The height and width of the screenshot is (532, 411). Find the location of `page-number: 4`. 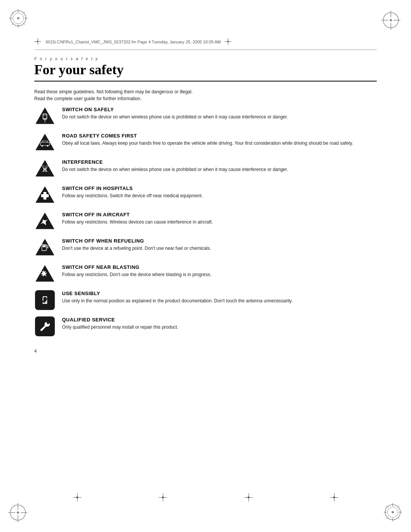

page-number: 4 is located at coordinates (206, 351).